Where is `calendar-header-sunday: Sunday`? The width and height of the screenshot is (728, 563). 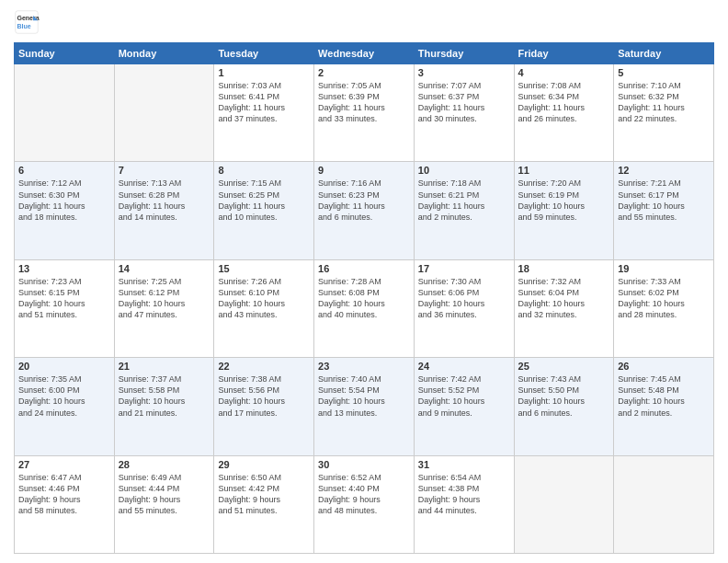
calendar-header-sunday: Sunday is located at coordinates (64, 53).